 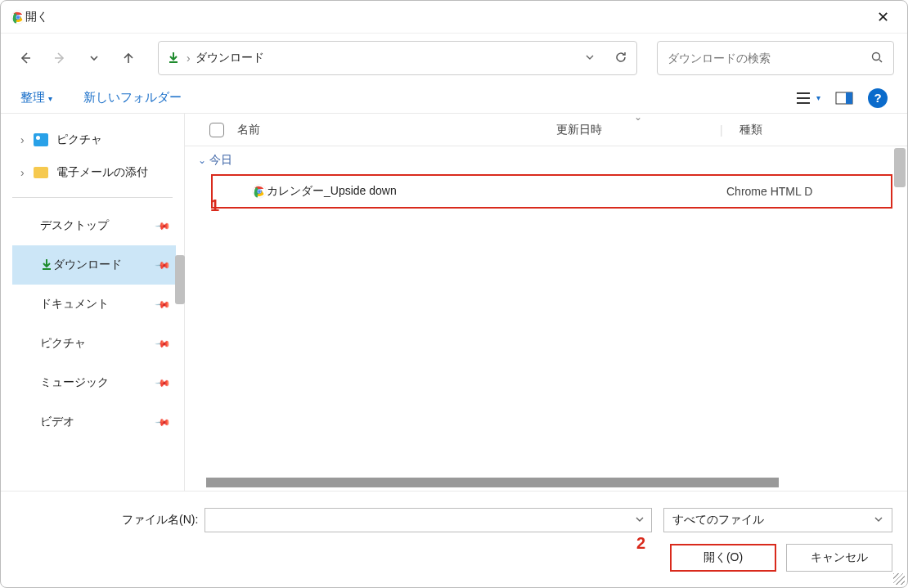 I want to click on sidebar-item-desktop: デスクトップ 📌, so click(x=94, y=226).